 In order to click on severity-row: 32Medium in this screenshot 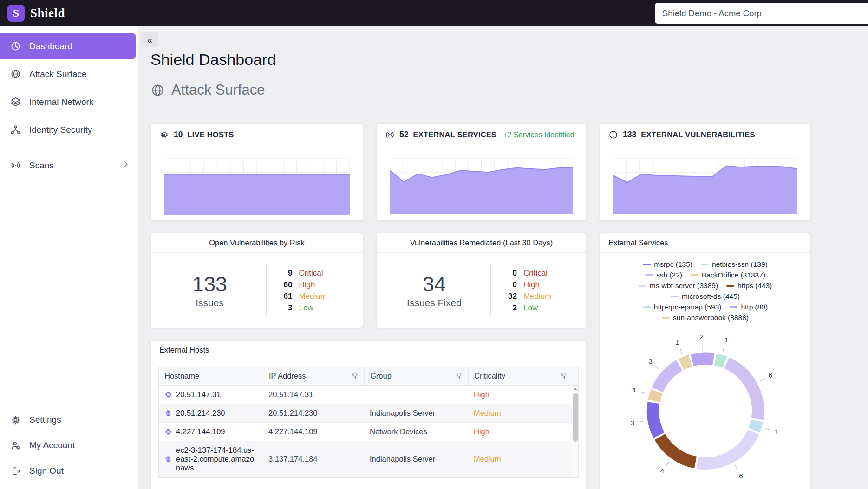, I will do `click(538, 296)`.